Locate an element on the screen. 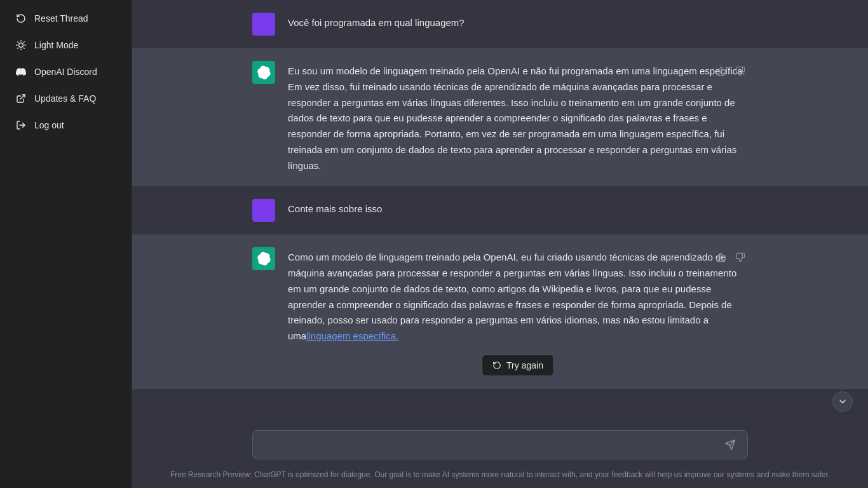 This screenshot has width=868, height=488. message-text-user-1: Você foi programada em qual linguagem? is located at coordinates (518, 22).